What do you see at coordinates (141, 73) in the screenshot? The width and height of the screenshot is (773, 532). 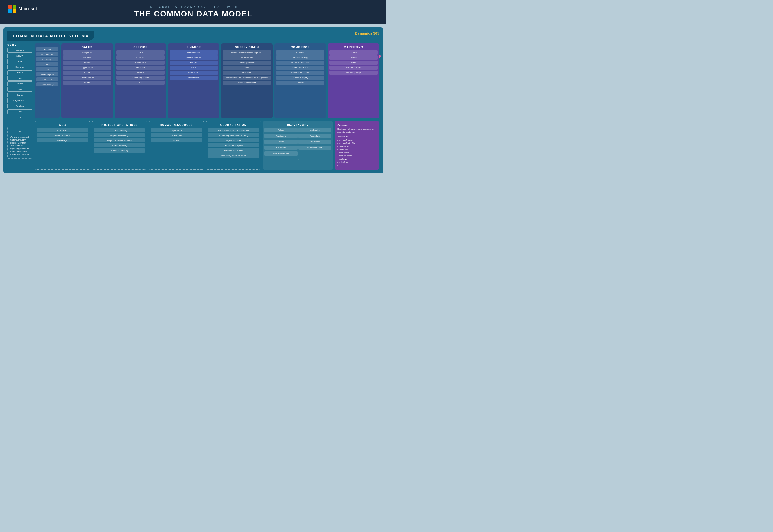 I see `list-item: Service` at bounding box center [141, 73].